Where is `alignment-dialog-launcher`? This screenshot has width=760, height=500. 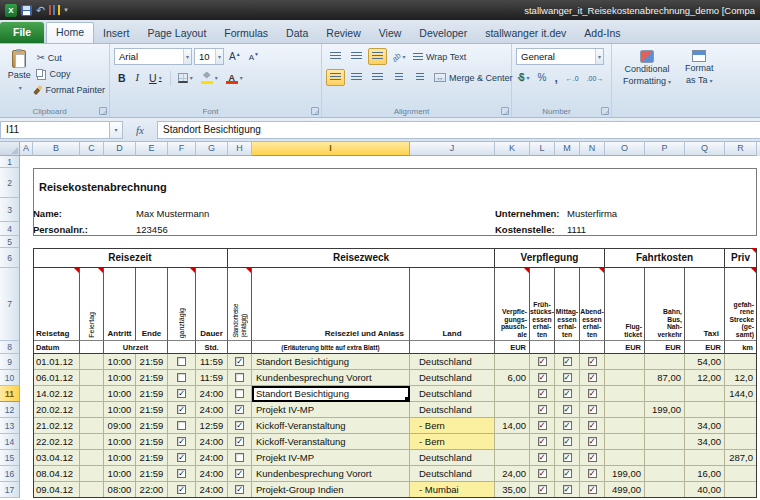
alignment-dialog-launcher is located at coordinates (505, 111).